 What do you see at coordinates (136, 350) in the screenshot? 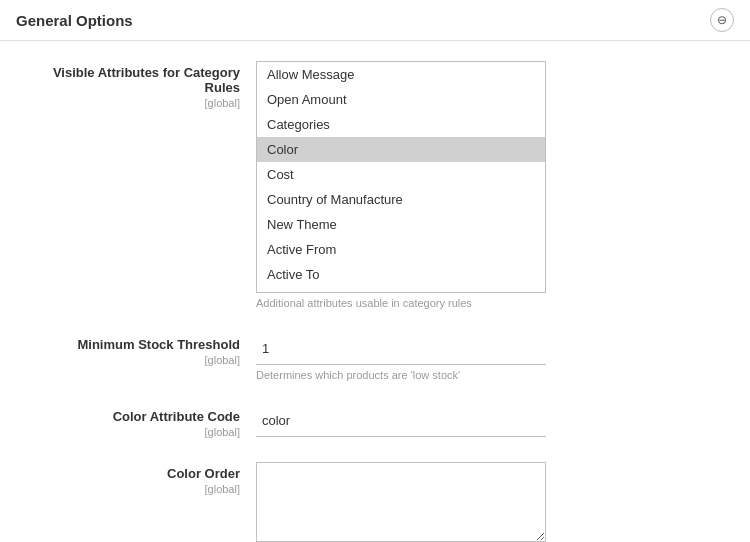
I see `min-stock-label-col: Minimum Stock Threshold [global]` at bounding box center [136, 350].